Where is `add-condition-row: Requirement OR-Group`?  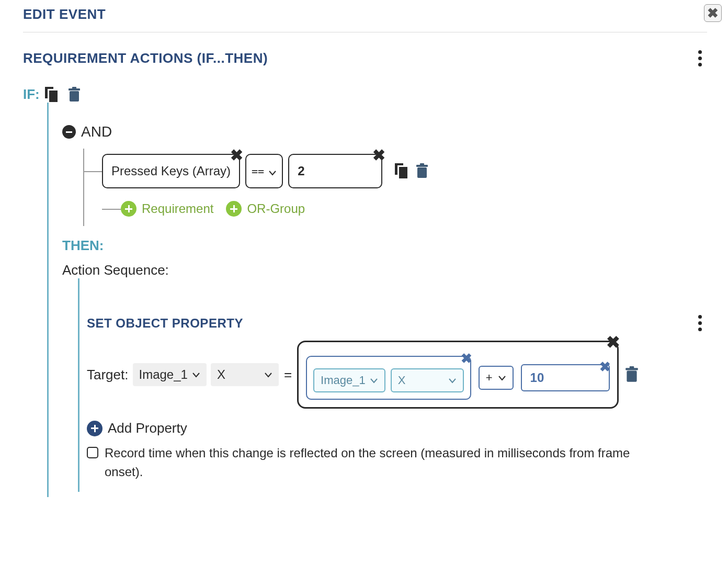 add-condition-row: Requirement OR-Group is located at coordinates (414, 209).